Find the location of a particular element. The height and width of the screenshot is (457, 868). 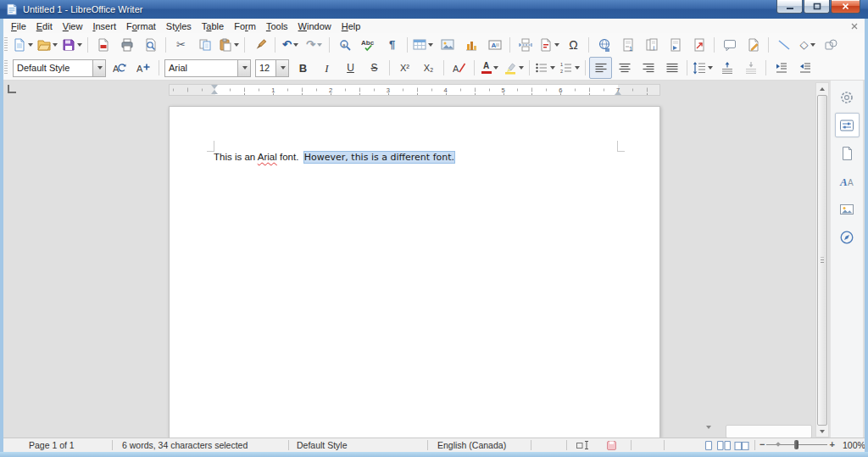

document-text-line: This is an Arial font. However, this is … is located at coordinates (334, 158).